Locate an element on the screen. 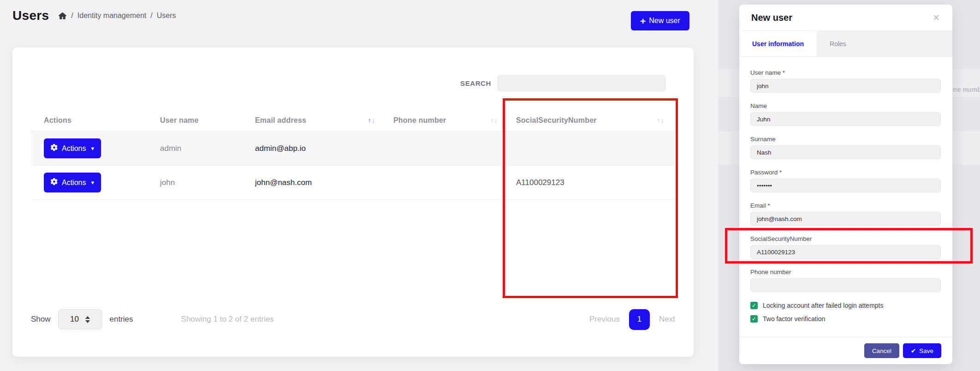  modal-title: New user is located at coordinates (772, 18).